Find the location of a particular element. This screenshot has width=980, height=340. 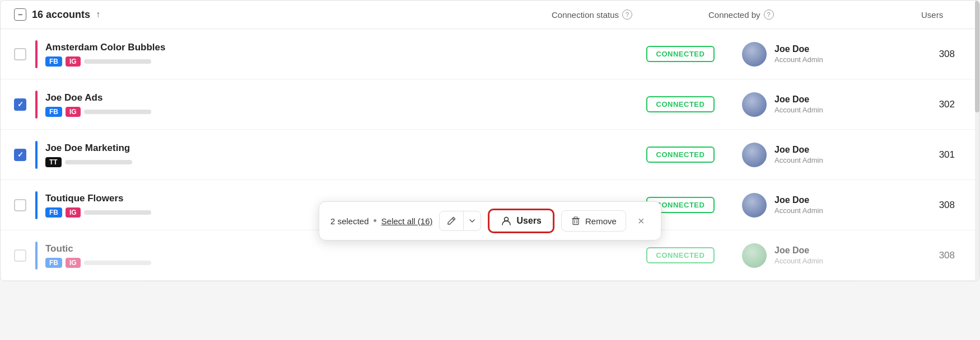

users-icon is located at coordinates (507, 221).